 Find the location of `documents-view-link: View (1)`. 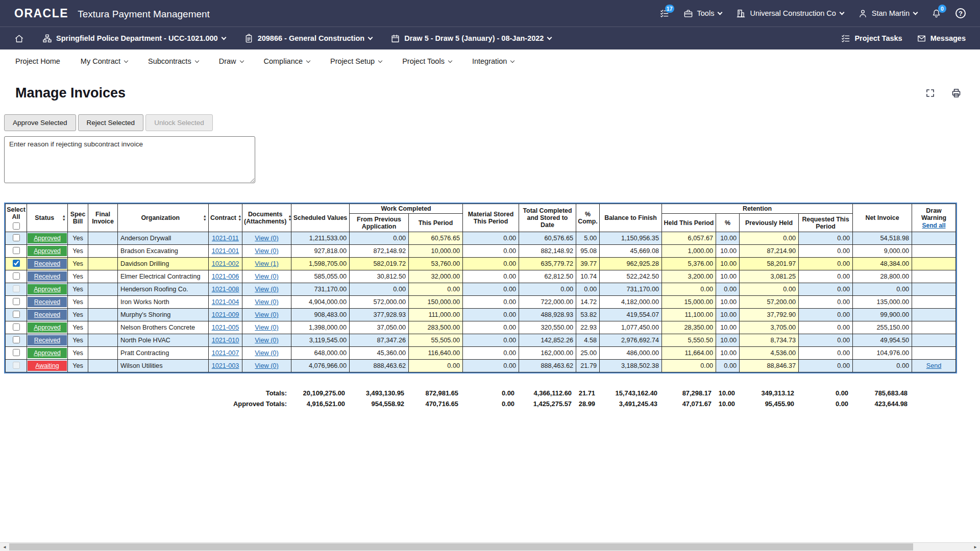

documents-view-link: View (1) is located at coordinates (266, 264).